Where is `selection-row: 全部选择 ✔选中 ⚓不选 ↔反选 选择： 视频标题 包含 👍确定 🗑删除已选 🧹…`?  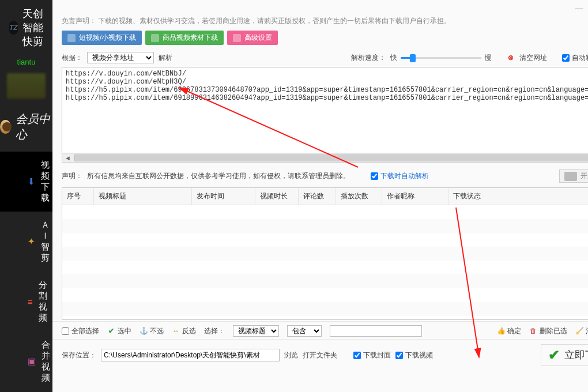
selection-row: 全部选择 ✔选中 ⚓不选 ↔反选 选择： 视频标题 包含 👍确定 🗑删除已选 🧹… is located at coordinates (321, 330).